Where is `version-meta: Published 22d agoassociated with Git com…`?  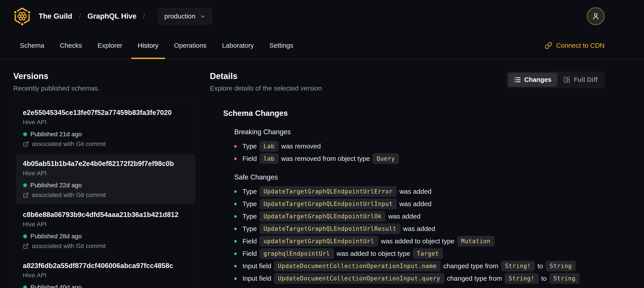
version-meta: Published 22d agoassociated with Git com… is located at coordinates (106, 190).